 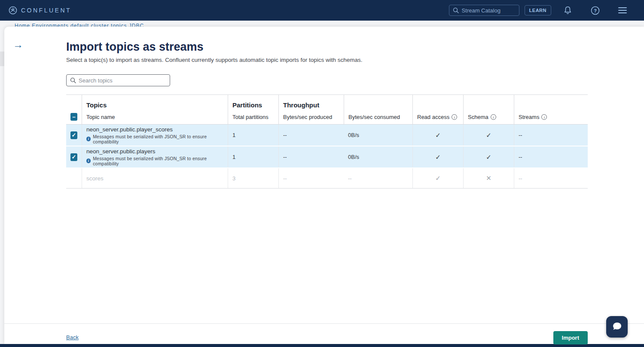 What do you see at coordinates (72, 338) in the screenshot?
I see `back-link: Back` at bounding box center [72, 338].